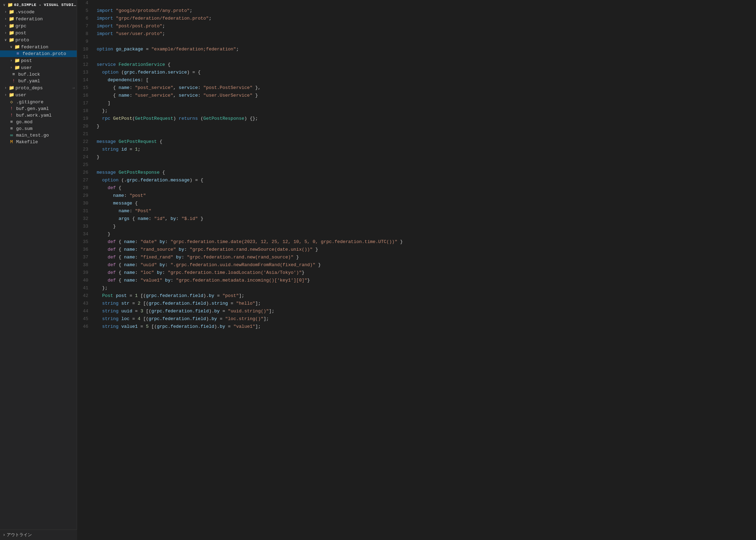 This screenshot has width=756, height=540. Describe the element at coordinates (425, 89) in the screenshot. I see `line-content: { name: "post_service", service: "post.P…` at that location.